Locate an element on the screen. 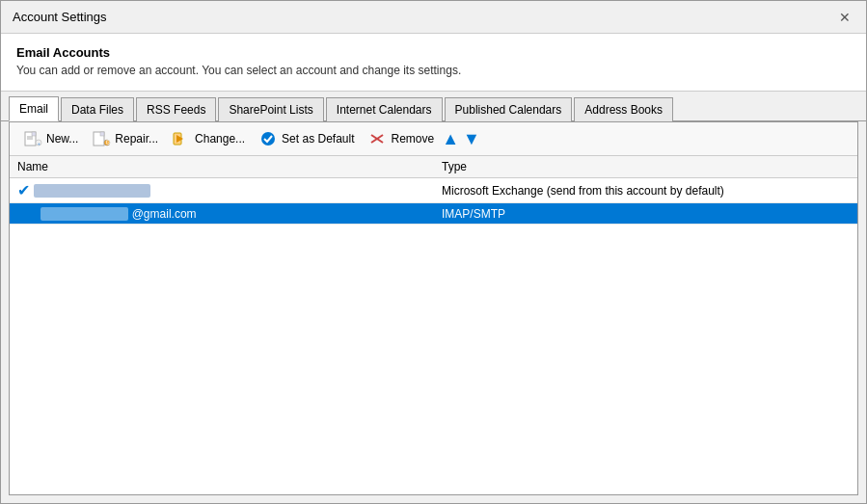 This screenshot has width=867, height=504. close-button: ✕ is located at coordinates (845, 17).